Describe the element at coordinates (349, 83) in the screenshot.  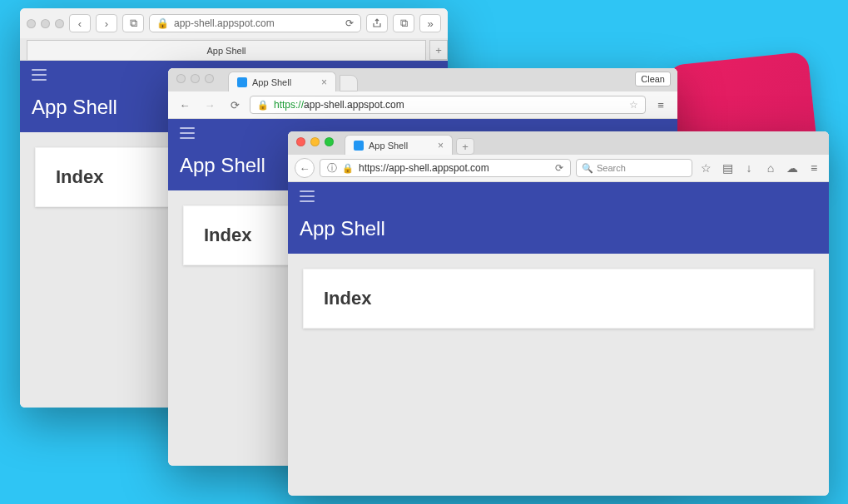
I see `new-tab-button` at that location.